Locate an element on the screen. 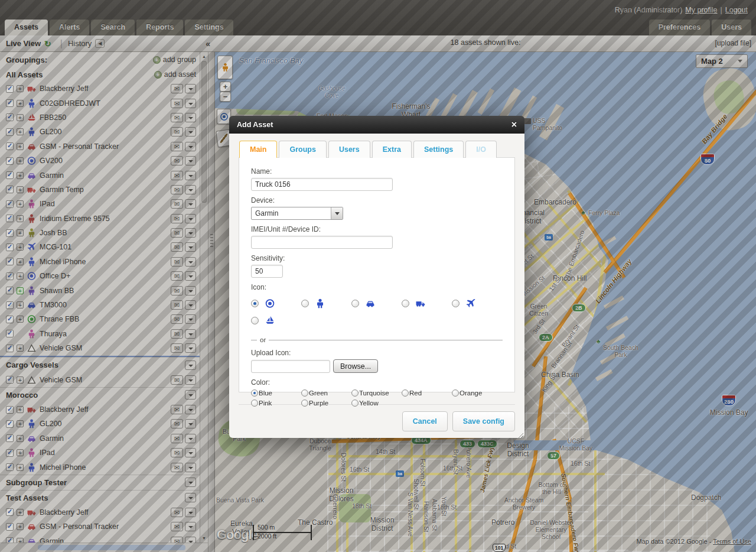 This screenshot has height=552, width=756. close-icon: × is located at coordinates (514, 125).